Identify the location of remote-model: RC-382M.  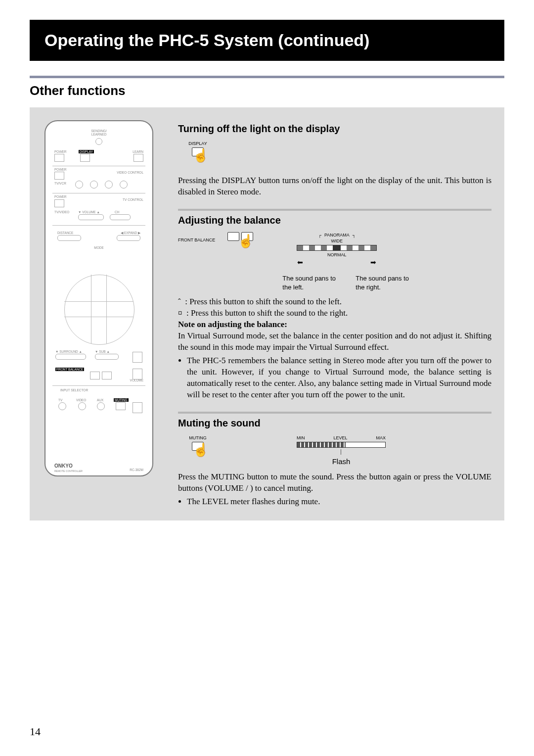
(136, 470).